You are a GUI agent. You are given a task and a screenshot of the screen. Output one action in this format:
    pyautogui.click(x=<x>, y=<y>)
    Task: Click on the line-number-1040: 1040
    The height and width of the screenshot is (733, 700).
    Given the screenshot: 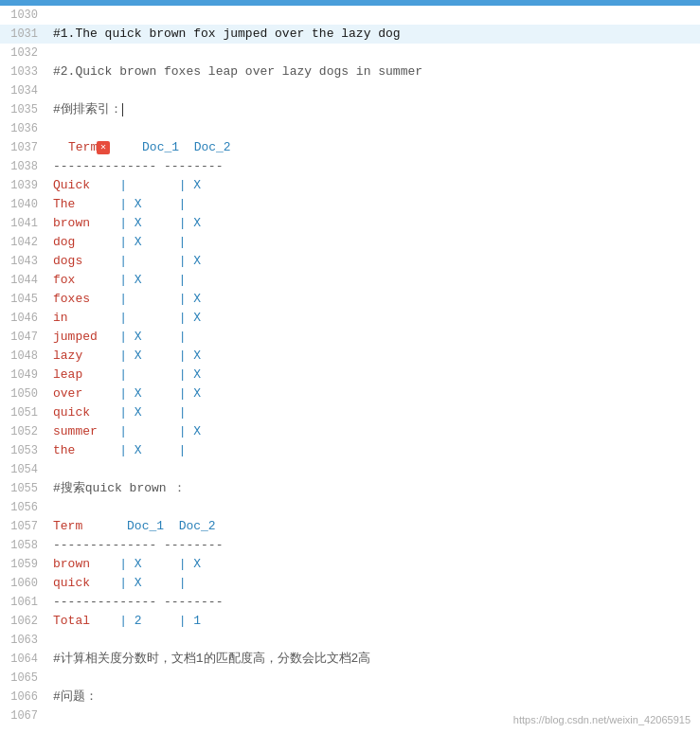 What is the action you would take?
    pyautogui.click(x=24, y=205)
    